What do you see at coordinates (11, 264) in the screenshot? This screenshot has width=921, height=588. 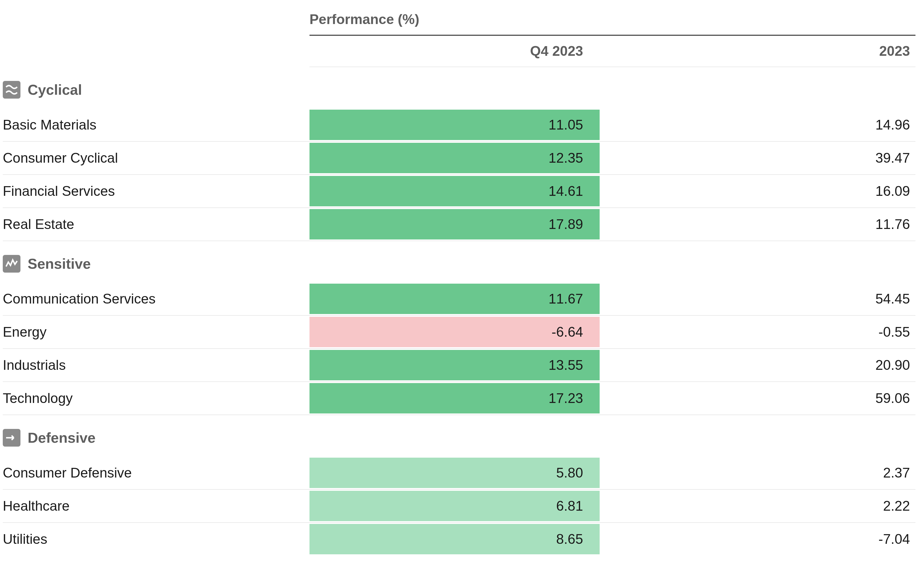 I see `sensitive-icon` at bounding box center [11, 264].